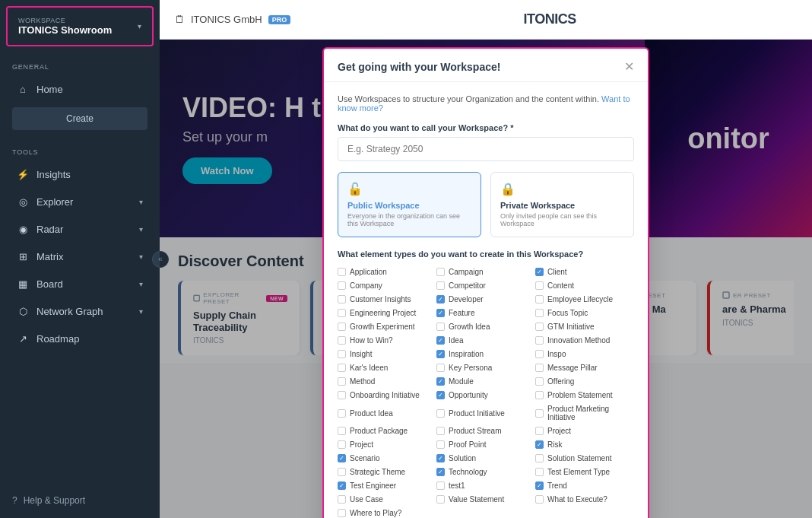  I want to click on element-item: Product Initiative, so click(486, 413).